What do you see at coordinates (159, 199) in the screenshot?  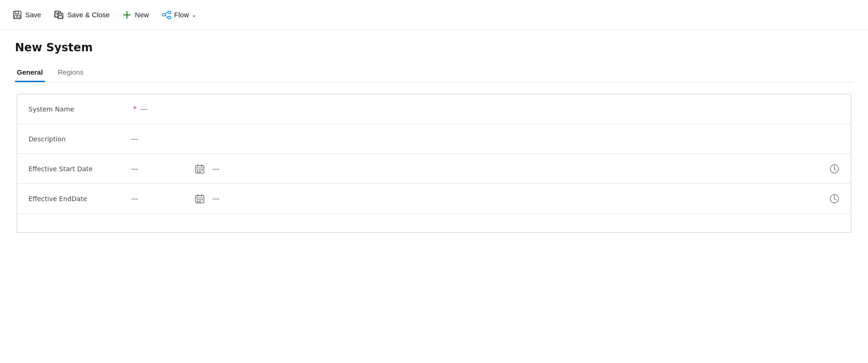 I see `effective-end-date-value: ---` at bounding box center [159, 199].